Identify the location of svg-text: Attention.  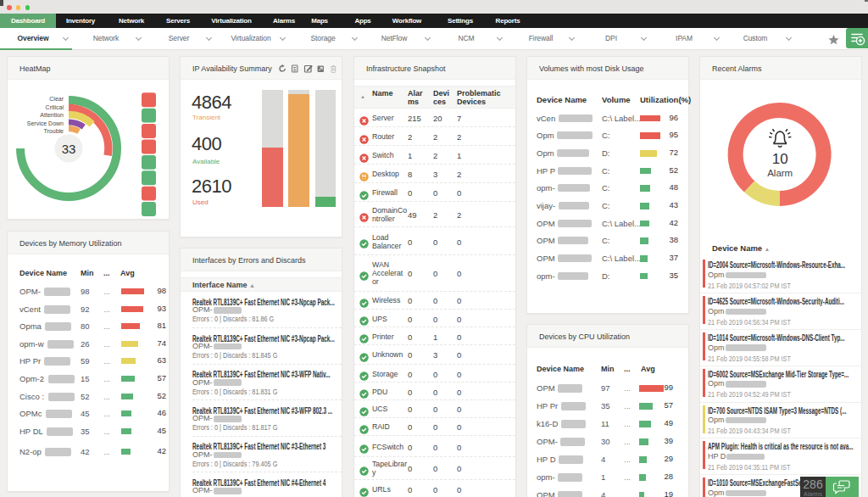
(52, 115).